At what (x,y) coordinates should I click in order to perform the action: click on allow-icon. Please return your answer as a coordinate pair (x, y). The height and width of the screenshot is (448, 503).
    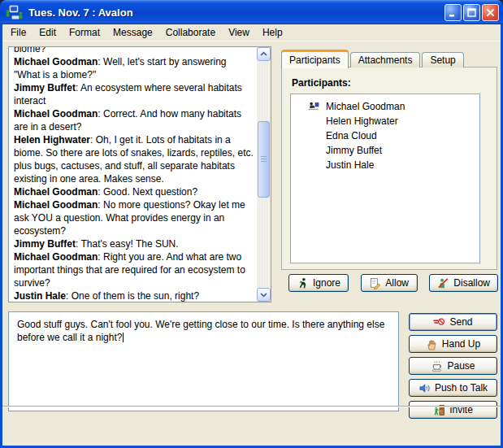
    Looking at the image, I should click on (375, 283).